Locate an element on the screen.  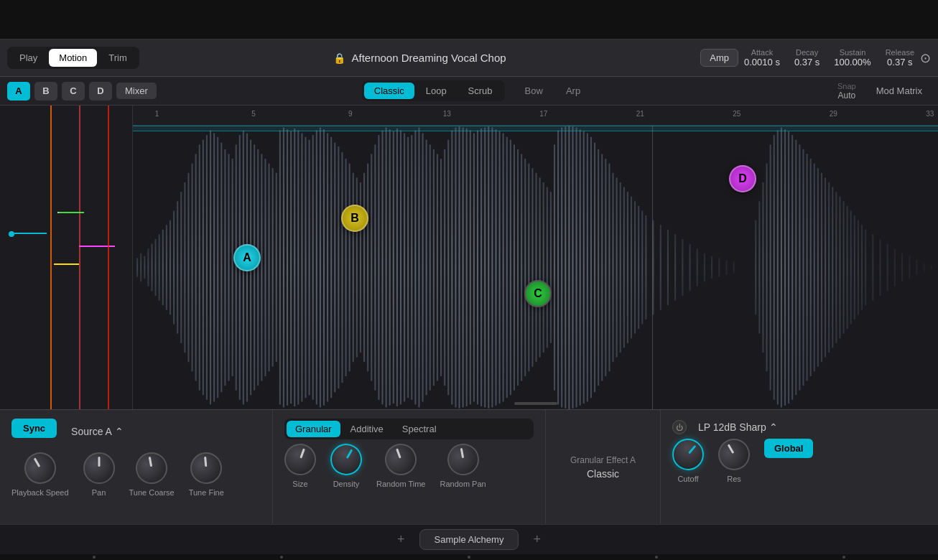
additive-tab: Additive is located at coordinates (367, 429).